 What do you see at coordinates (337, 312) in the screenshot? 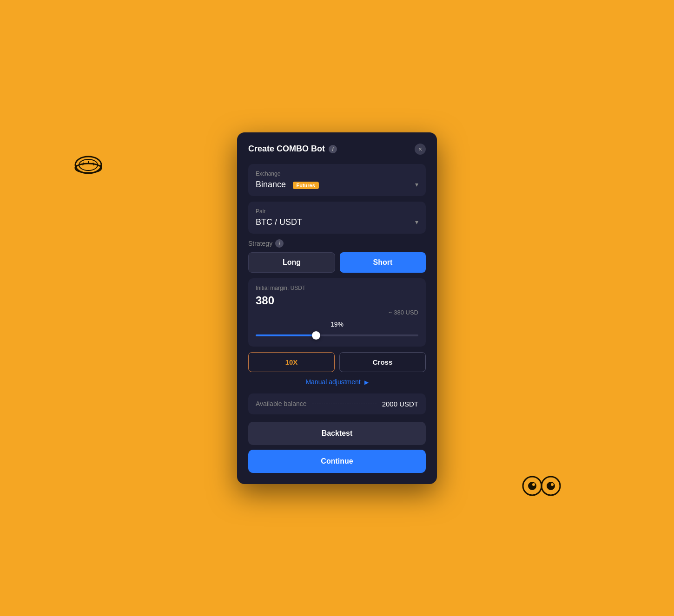
I see `margin-section: Initial margin, USDT 380 ~ 380 USD 19%` at bounding box center [337, 312].